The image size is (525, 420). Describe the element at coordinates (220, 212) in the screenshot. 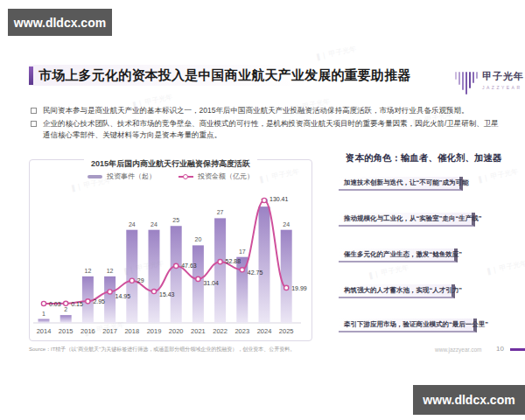

I see `bar-label-2022: 27` at that location.